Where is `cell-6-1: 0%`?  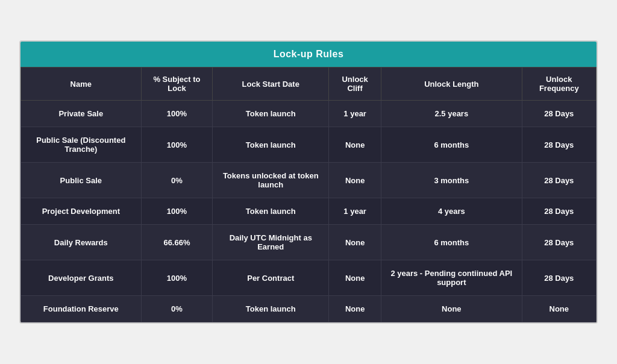
cell-6-1: 0% is located at coordinates (177, 309).